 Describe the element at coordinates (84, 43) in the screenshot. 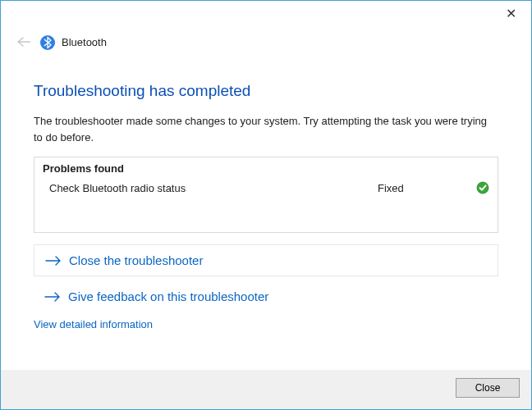

I see `header-title: Bluetooth` at that location.